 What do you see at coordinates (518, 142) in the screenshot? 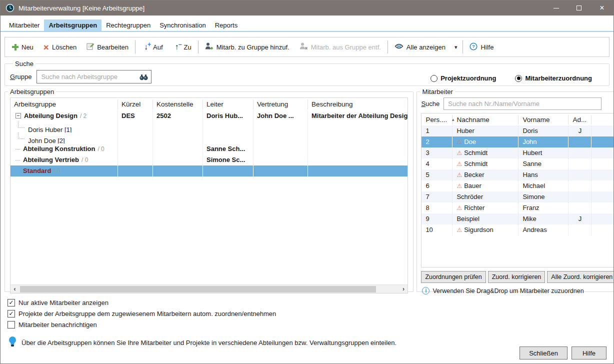
I see `employee-row-2: 2⚠DoeJohn` at bounding box center [518, 142].